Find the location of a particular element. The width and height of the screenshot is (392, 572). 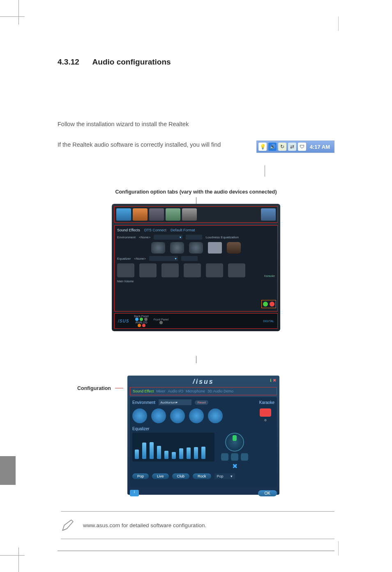

environment-label: Environment is located at coordinates (127, 238).